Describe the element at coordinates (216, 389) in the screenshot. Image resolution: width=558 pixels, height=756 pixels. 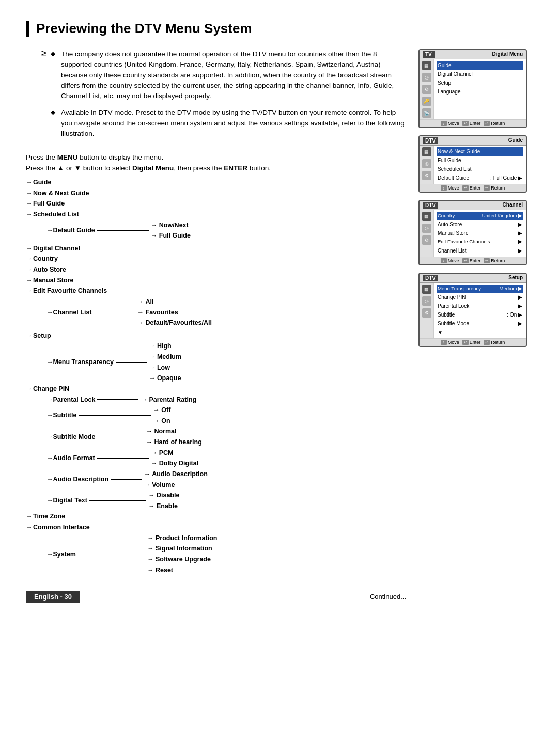
I see `tree-change-pin: →Change PIN` at that location.